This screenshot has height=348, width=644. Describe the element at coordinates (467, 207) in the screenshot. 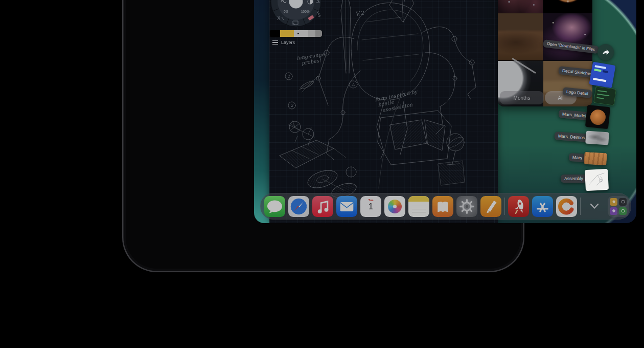

I see `dock-icon-settings` at that location.